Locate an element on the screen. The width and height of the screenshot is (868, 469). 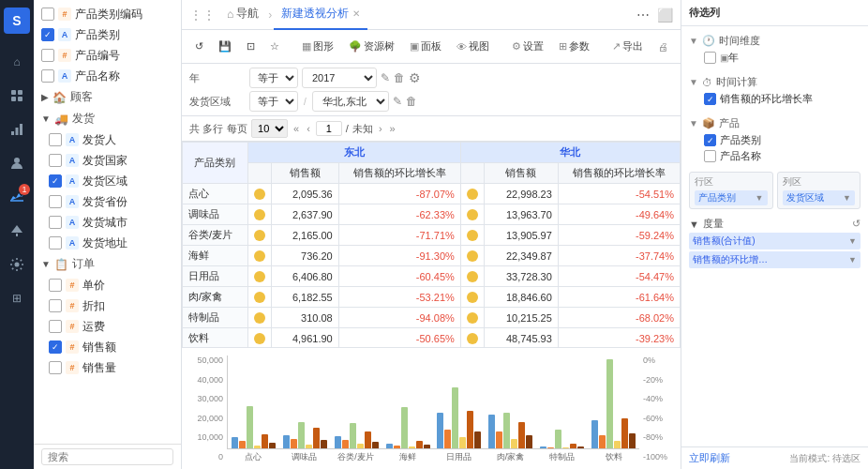
toolbar-save: 💾 is located at coordinates (225, 47).